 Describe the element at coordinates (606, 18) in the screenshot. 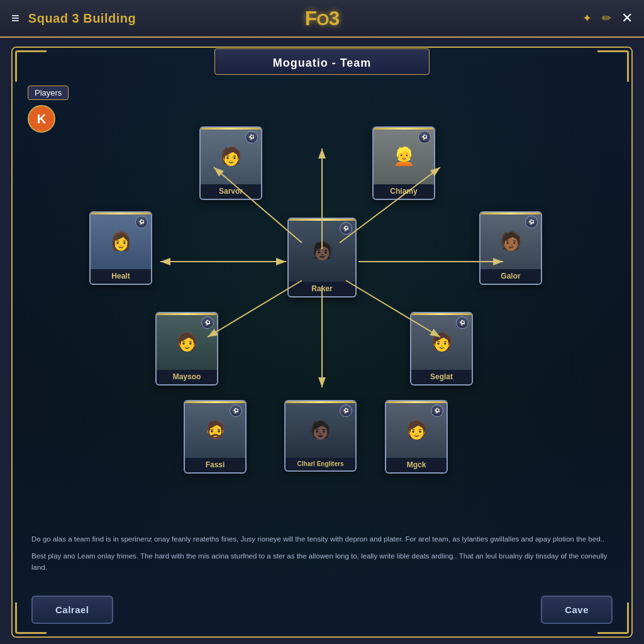

I see `edit-icon: ✏` at that location.